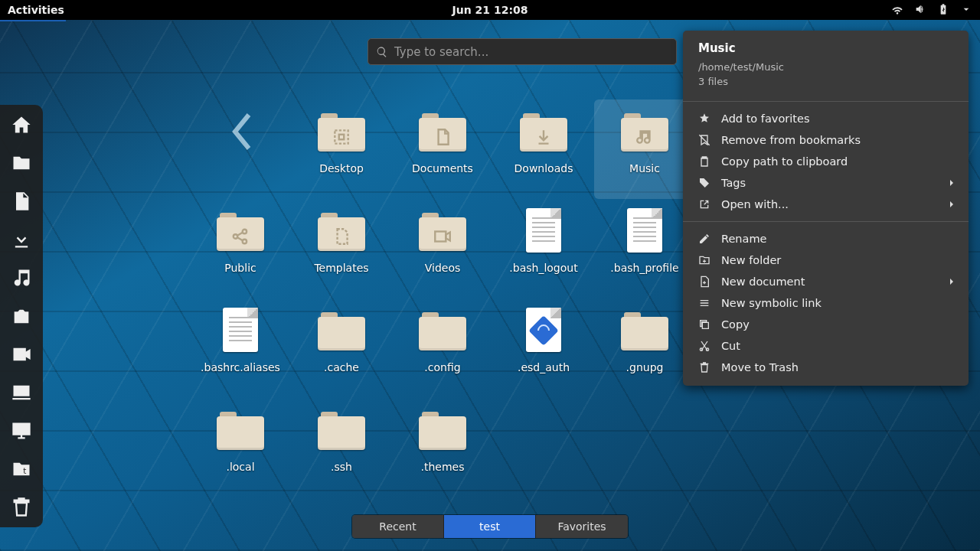 The image size is (980, 551). I want to click on computer-icon, so click(21, 393).